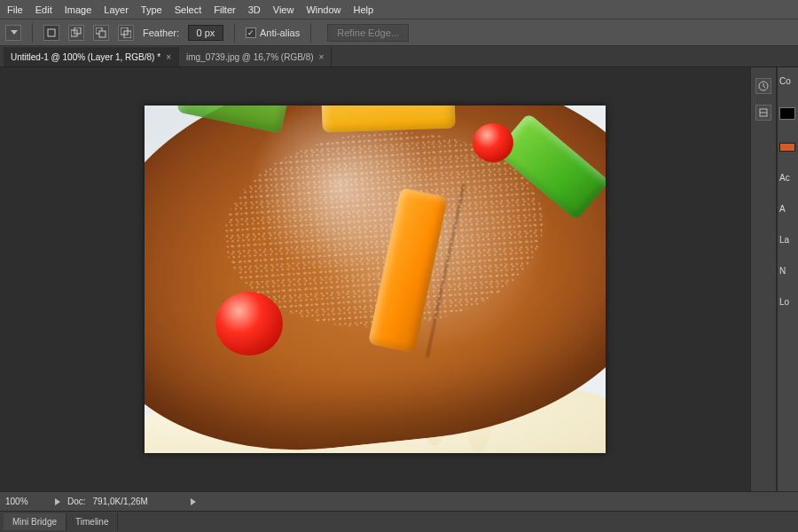 The image size is (798, 532). What do you see at coordinates (284, 10) in the screenshot?
I see `menu-view: View` at bounding box center [284, 10].